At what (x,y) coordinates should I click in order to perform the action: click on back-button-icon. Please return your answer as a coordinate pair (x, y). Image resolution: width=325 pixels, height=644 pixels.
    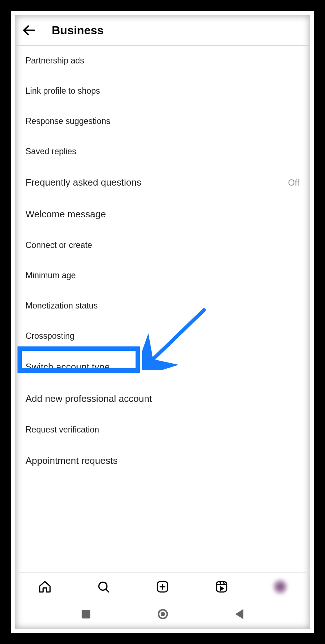
    Looking at the image, I should click on (239, 614).